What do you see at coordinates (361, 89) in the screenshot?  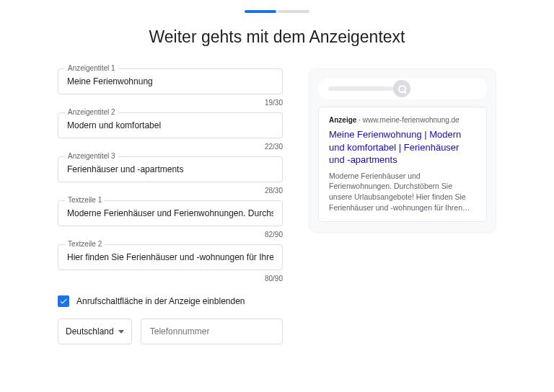 I see `search-placeholder-bar` at bounding box center [361, 89].